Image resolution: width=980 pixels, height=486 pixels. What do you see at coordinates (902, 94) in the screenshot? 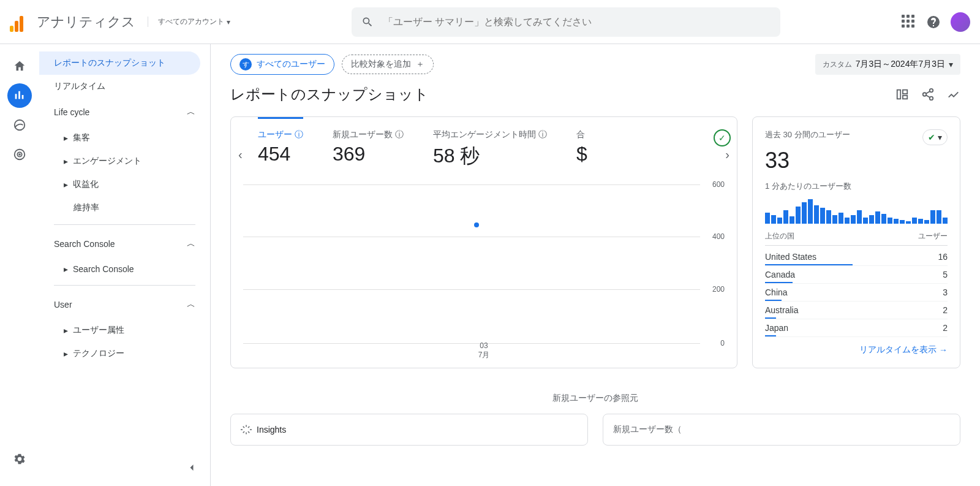
I see `customize-icon` at bounding box center [902, 94].